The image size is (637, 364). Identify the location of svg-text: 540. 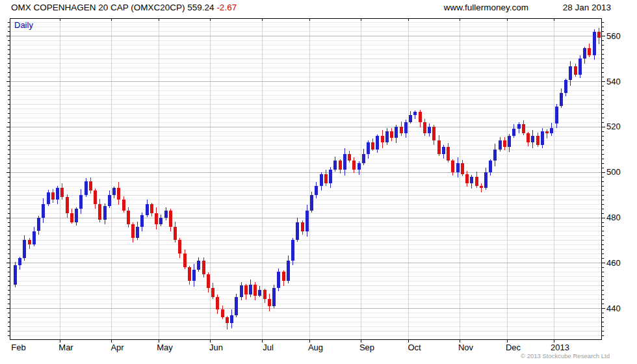
(614, 82).